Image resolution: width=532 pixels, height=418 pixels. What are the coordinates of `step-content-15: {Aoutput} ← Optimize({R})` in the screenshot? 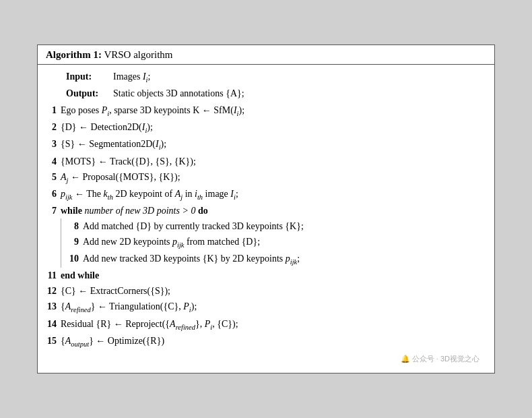 It's located at (273, 341).